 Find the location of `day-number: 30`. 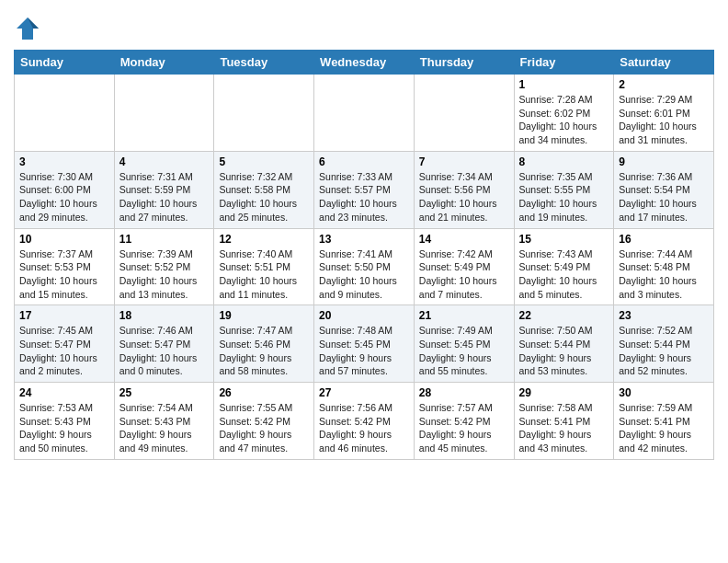

day-number: 30 is located at coordinates (664, 393).